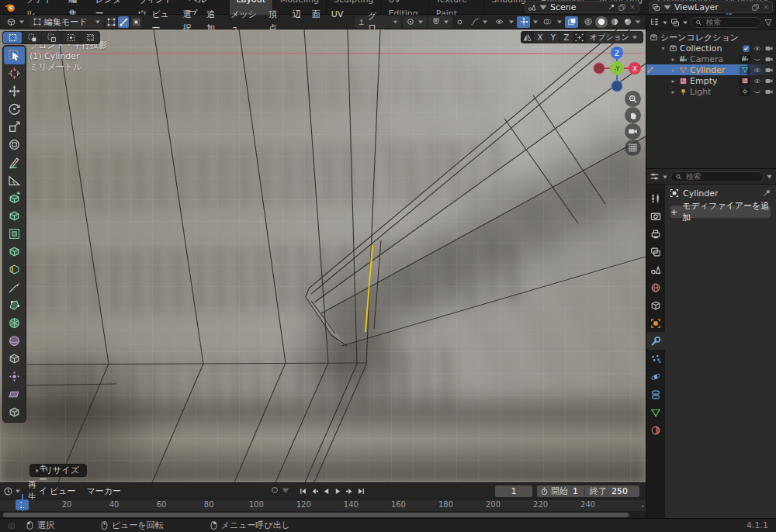 This screenshot has height=532, width=776. Describe the element at coordinates (523, 22) in the screenshot. I see `gizmo-toggle` at that location.